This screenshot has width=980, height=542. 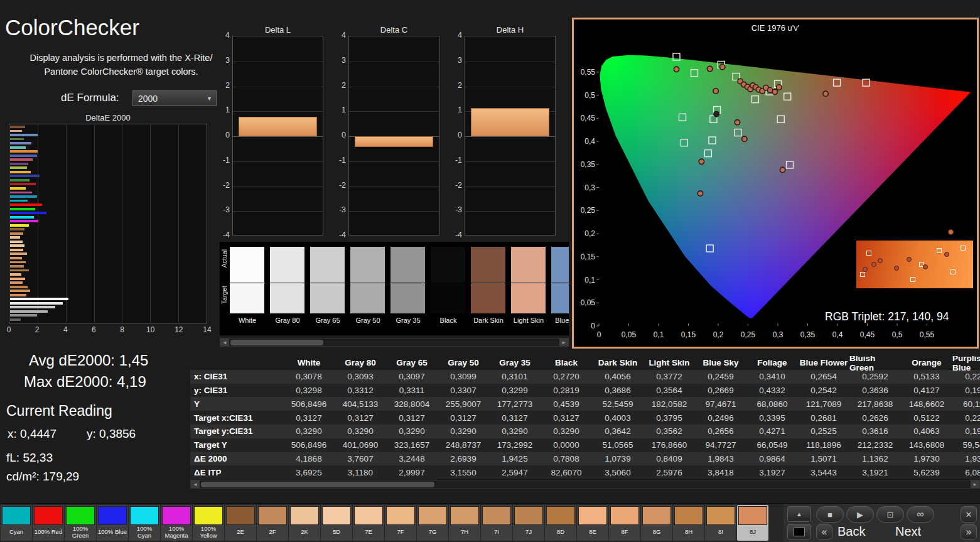 What do you see at coordinates (927, 391) in the screenshot?
I see `table-cell: 0,4127` at bounding box center [927, 391].